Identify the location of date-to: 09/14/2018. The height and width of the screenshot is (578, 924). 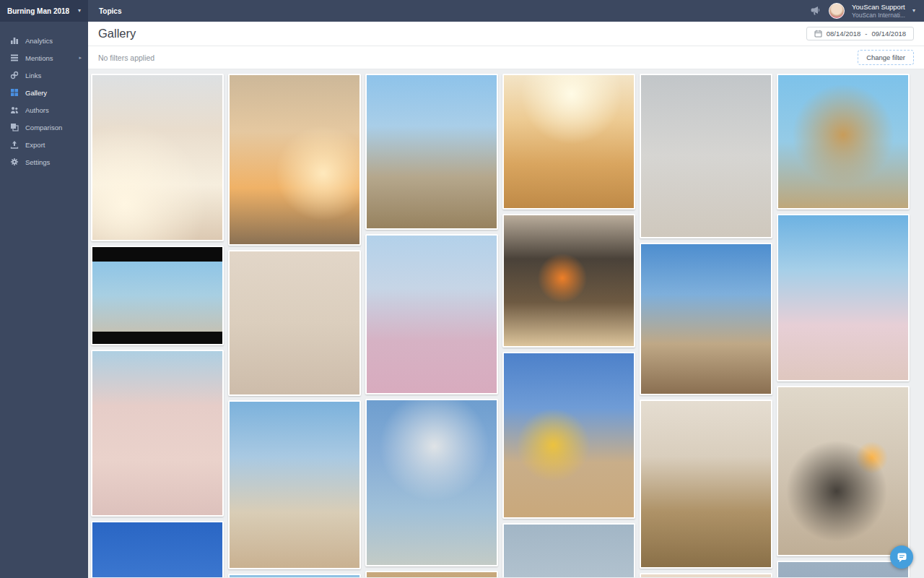
(889, 33).